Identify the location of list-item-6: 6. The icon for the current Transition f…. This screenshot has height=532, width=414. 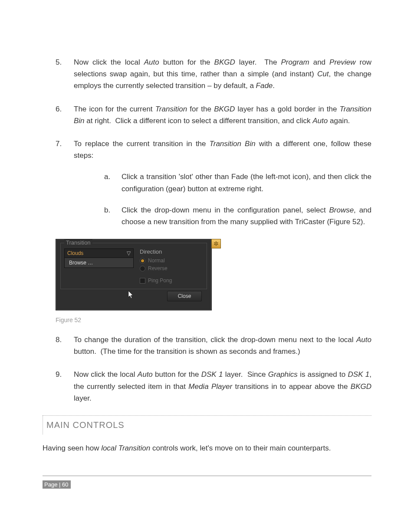
(214, 115).